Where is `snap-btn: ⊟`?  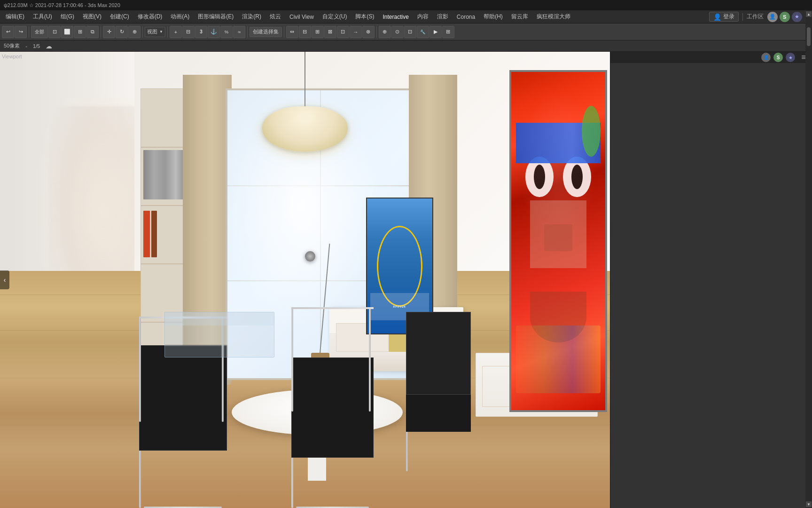
snap-btn: ⊟ is located at coordinates (188, 32).